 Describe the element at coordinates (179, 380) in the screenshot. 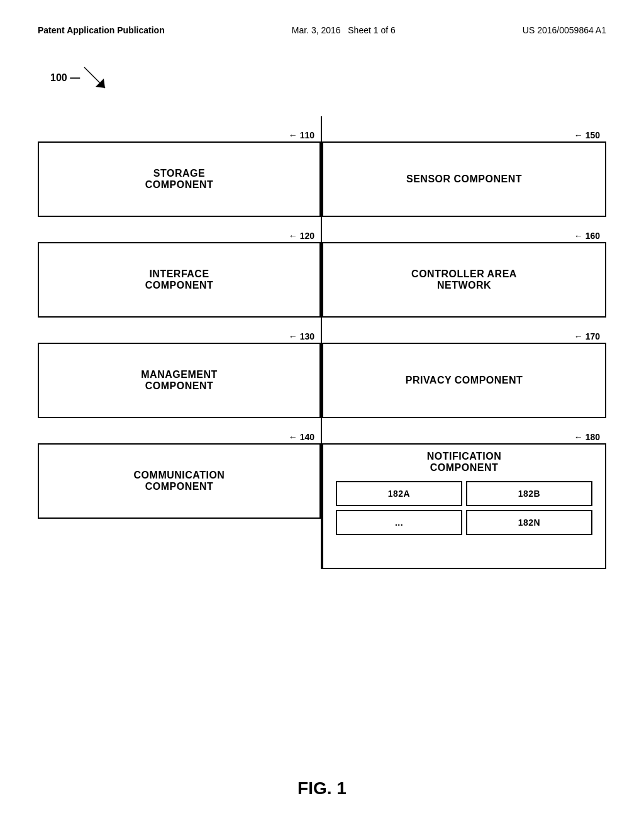

I see `component-130: MANAGEMENTCOMPONENT` at that location.